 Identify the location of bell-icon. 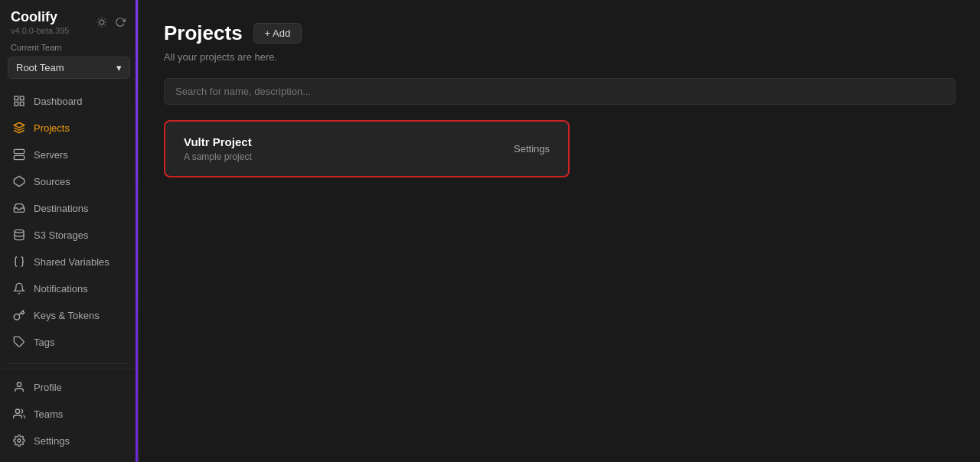
(19, 288).